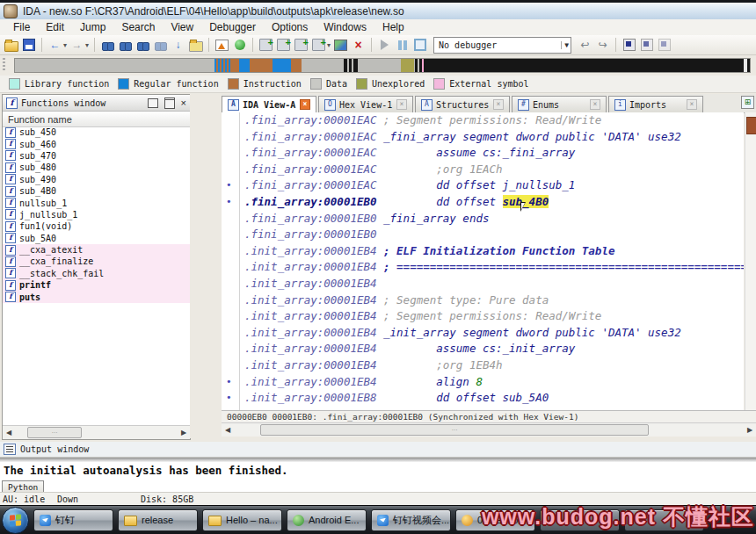  Describe the element at coordinates (483, 137) in the screenshot. I see `disassembly-line: .fini_array:00001EAC _fini_array segment…` at that location.